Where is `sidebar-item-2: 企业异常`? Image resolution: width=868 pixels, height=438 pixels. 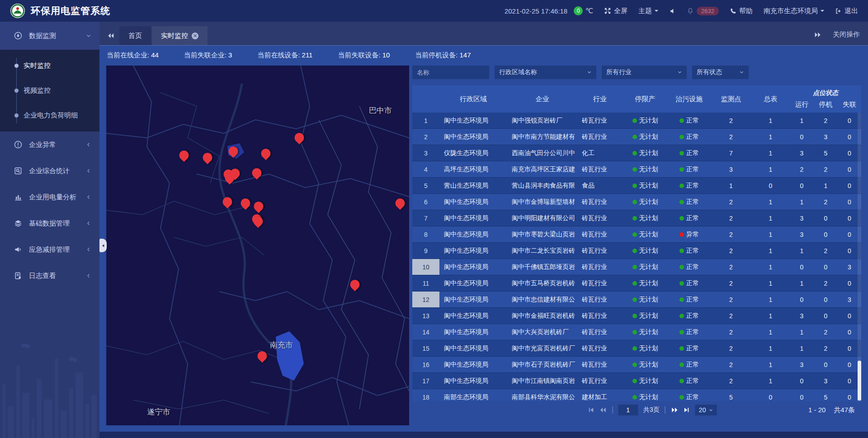
sidebar-item-2: 企业异常 is located at coordinates (50, 145).